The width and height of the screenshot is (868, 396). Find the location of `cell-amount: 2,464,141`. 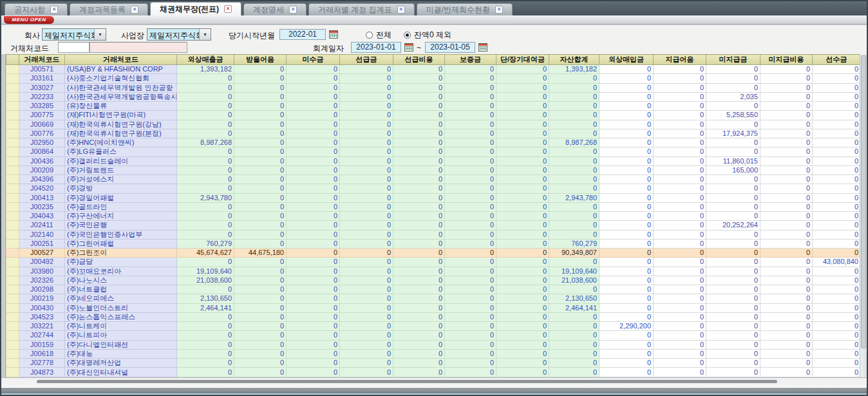

cell-amount: 2,464,141 is located at coordinates (206, 308).